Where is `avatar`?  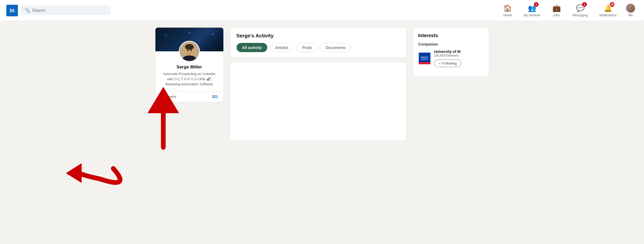
avatar is located at coordinates (631, 8).